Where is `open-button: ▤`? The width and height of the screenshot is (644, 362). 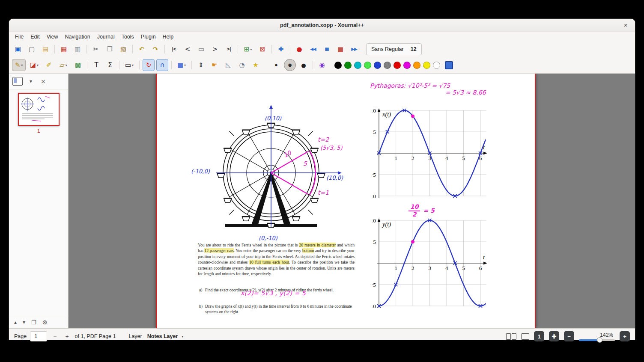 open-button: ▤ is located at coordinates (45, 49).